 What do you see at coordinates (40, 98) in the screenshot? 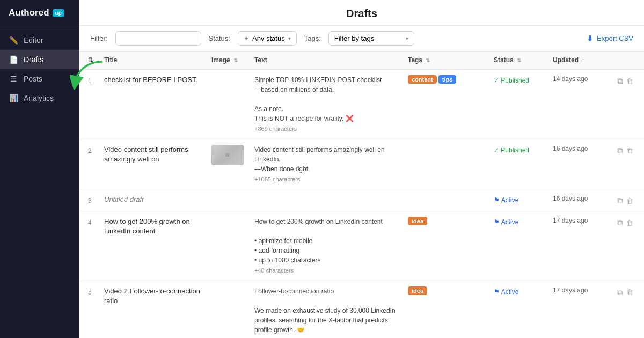
I see `sidebar-item-analytics: 📊 Analytics` at bounding box center [40, 98].